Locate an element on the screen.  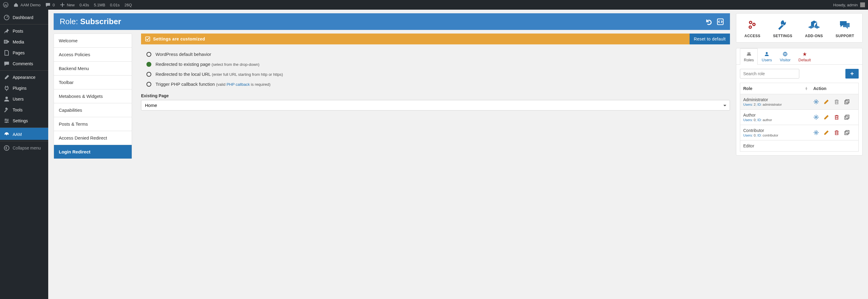
existing-page-select: Home is located at coordinates (435, 105).